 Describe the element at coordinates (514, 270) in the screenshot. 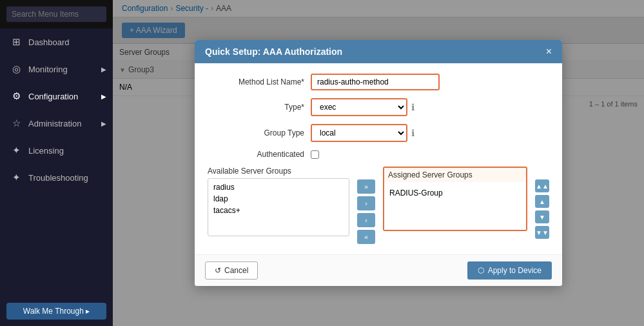

I see `apply-label: Apply to Device` at that location.